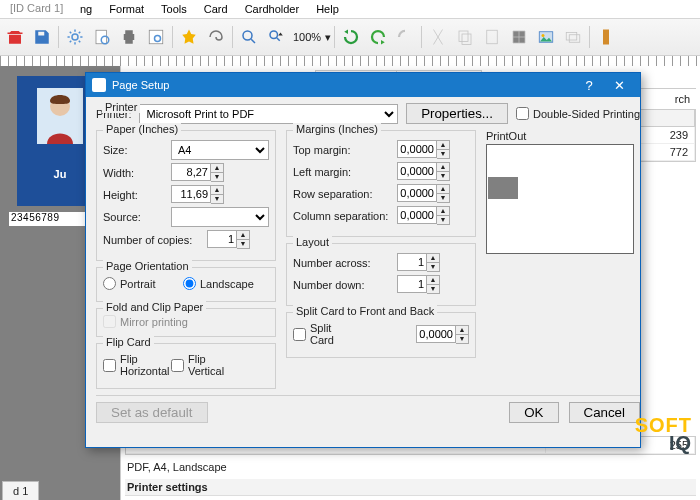  What do you see at coordinates (424, 216) in the screenshot?
I see `col-sep-spinner: ▲▼` at bounding box center [424, 216].